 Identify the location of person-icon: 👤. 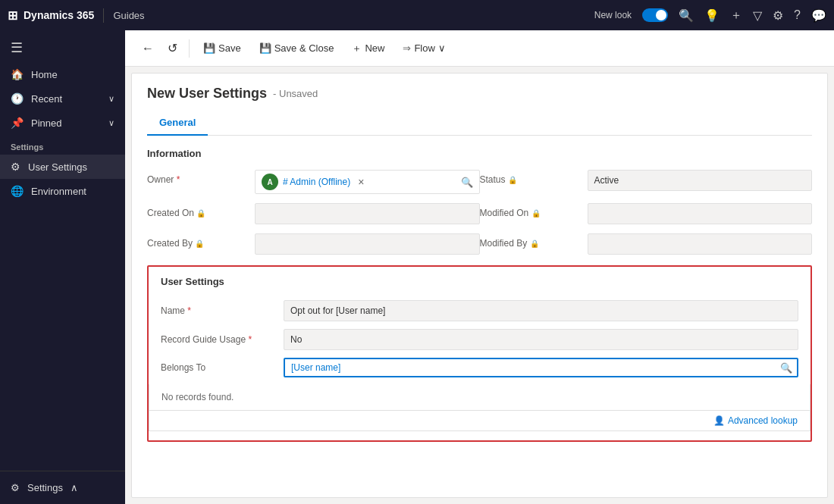
(719, 421).